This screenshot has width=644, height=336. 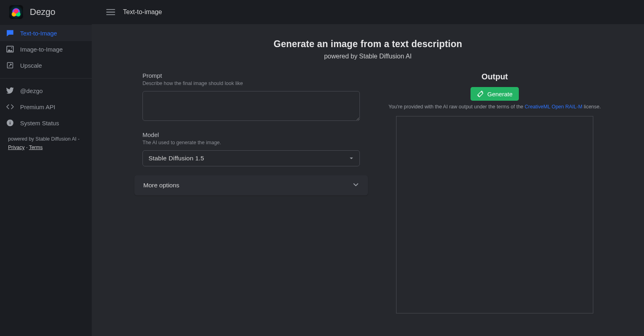 I want to click on sidebar-item-label: Premium API, so click(x=38, y=107).